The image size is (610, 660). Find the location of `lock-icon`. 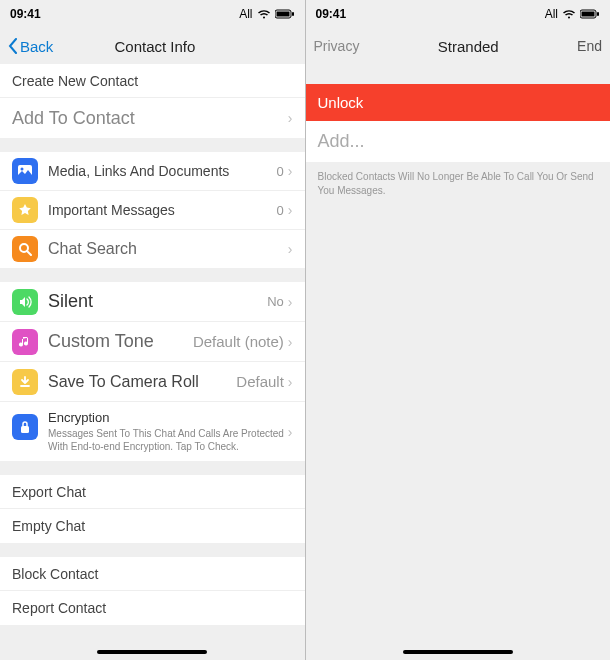

lock-icon is located at coordinates (25, 427).